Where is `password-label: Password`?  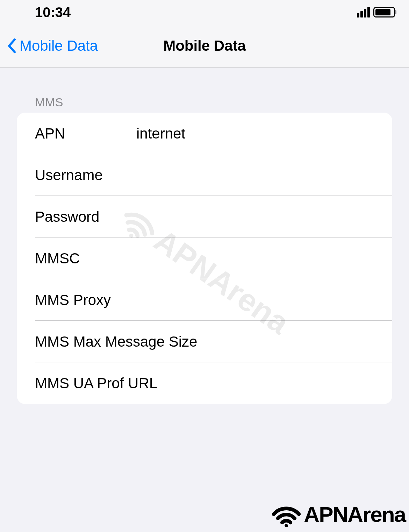 password-label: Password is located at coordinates (86, 217).